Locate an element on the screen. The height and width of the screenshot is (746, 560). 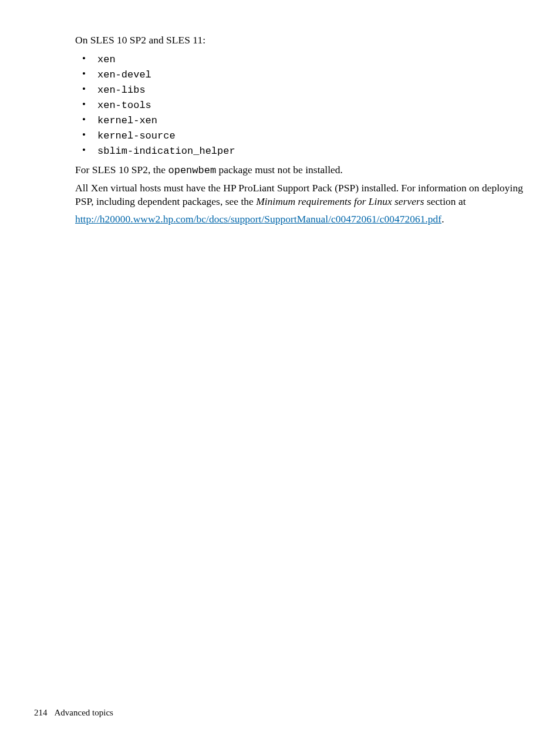
list-item: xen is located at coordinates (303, 60).